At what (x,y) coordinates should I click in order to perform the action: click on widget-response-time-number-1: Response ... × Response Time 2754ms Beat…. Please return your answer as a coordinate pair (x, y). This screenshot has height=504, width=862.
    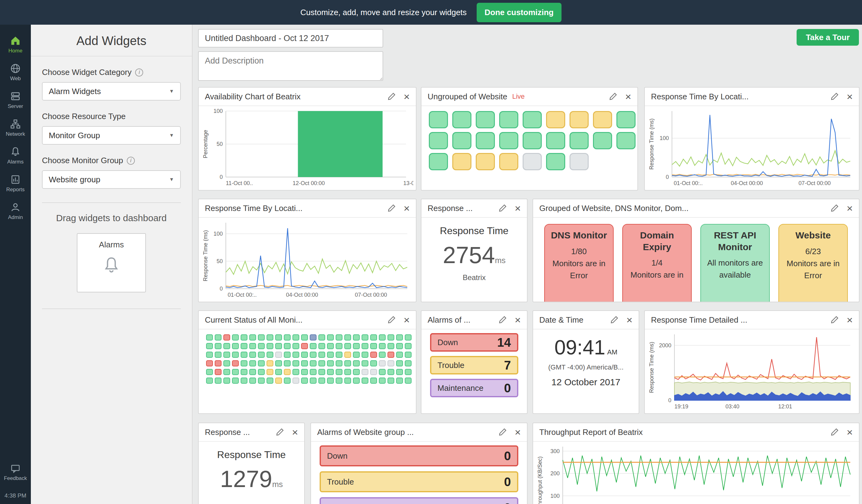
    Looking at the image, I should click on (474, 250).